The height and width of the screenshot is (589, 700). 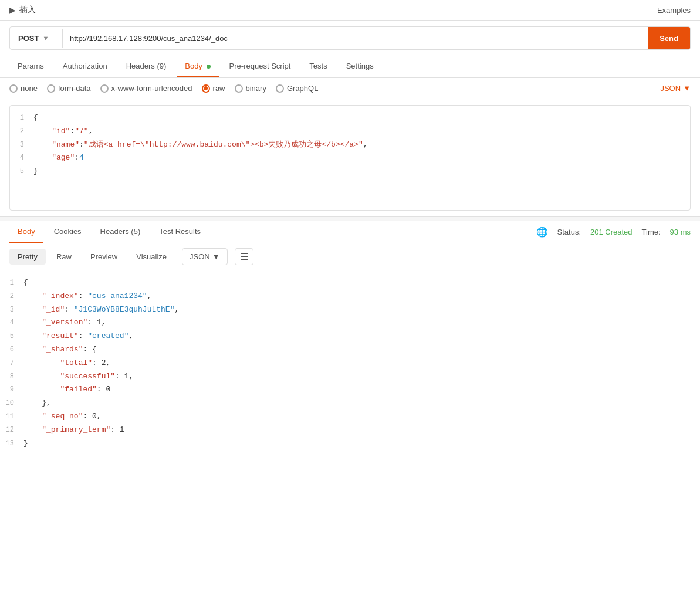 I want to click on tab-body: Body, so click(x=197, y=67).